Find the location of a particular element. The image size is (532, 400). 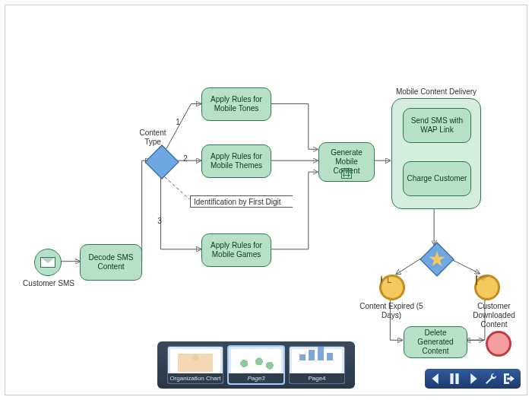

task-charge-customer: Charge Customer is located at coordinates (437, 179).